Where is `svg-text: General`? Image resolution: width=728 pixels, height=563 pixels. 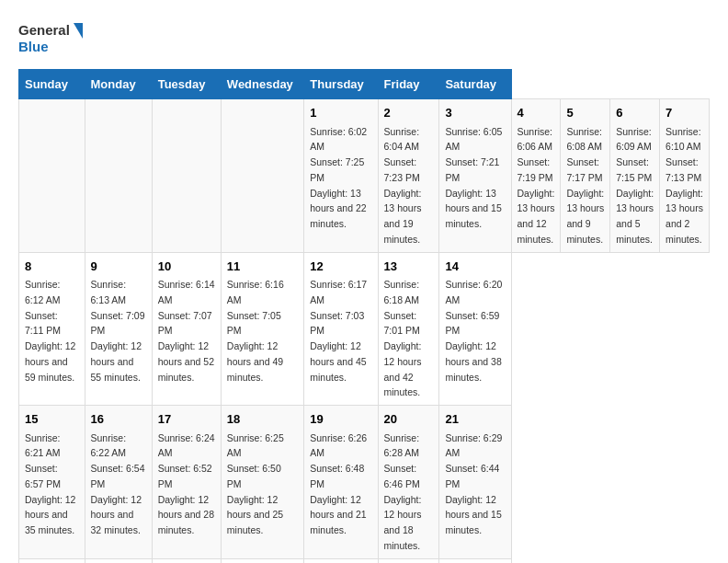
svg-text: General is located at coordinates (44, 29).